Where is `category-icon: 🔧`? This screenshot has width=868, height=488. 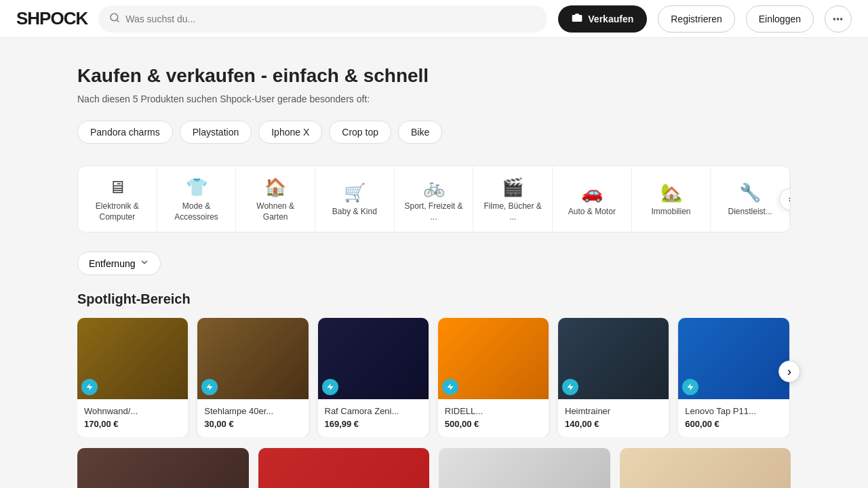 category-icon: 🔧 is located at coordinates (750, 192).